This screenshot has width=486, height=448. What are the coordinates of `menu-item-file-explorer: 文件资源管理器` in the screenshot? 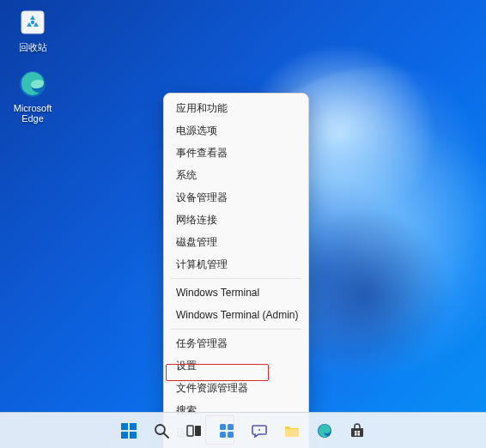 It's located at (236, 388).